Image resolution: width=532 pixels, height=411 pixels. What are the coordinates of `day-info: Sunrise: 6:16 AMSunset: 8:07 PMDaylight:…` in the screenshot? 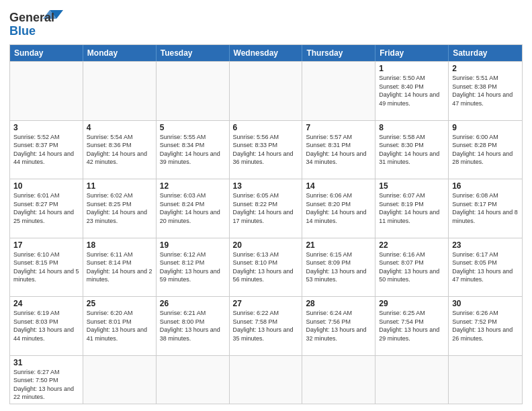 It's located at (412, 267).